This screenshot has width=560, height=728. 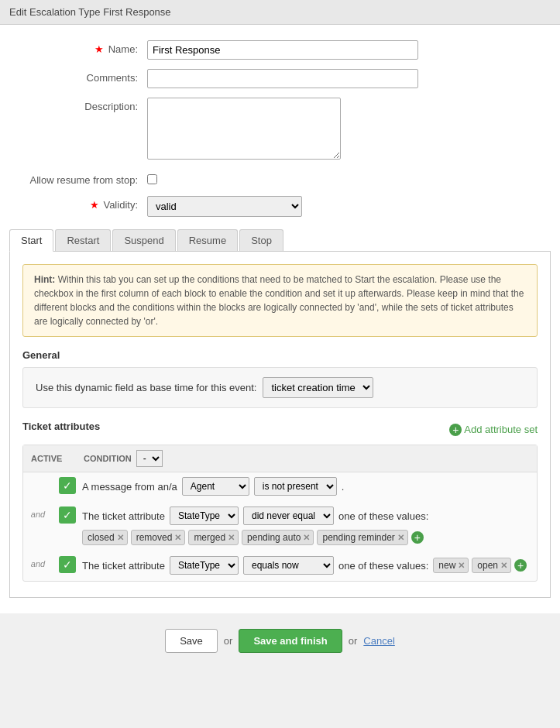 I want to click on active-col-label: ACTIVE, so click(x=54, y=458).